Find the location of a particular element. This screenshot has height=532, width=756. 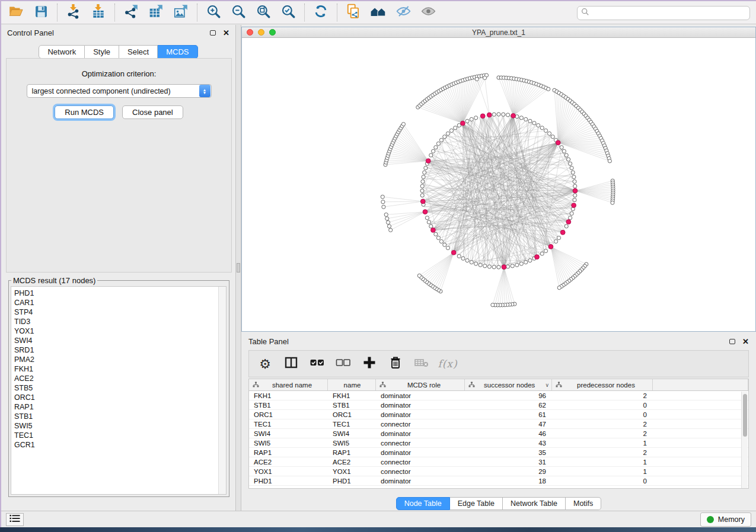

tab-select: Select is located at coordinates (139, 52).